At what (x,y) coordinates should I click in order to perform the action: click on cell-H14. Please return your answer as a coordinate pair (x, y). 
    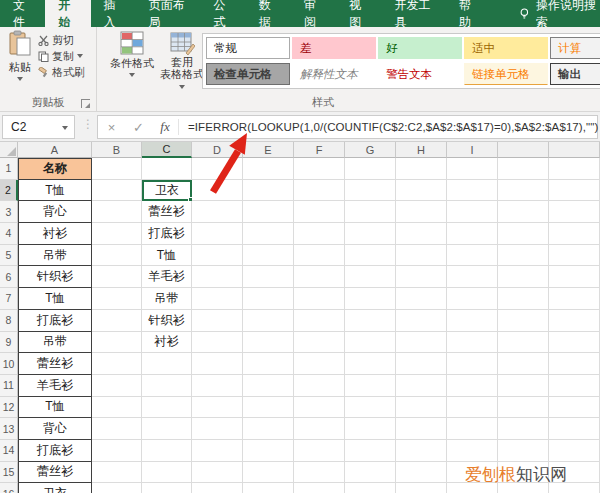
    Looking at the image, I should click on (422, 451).